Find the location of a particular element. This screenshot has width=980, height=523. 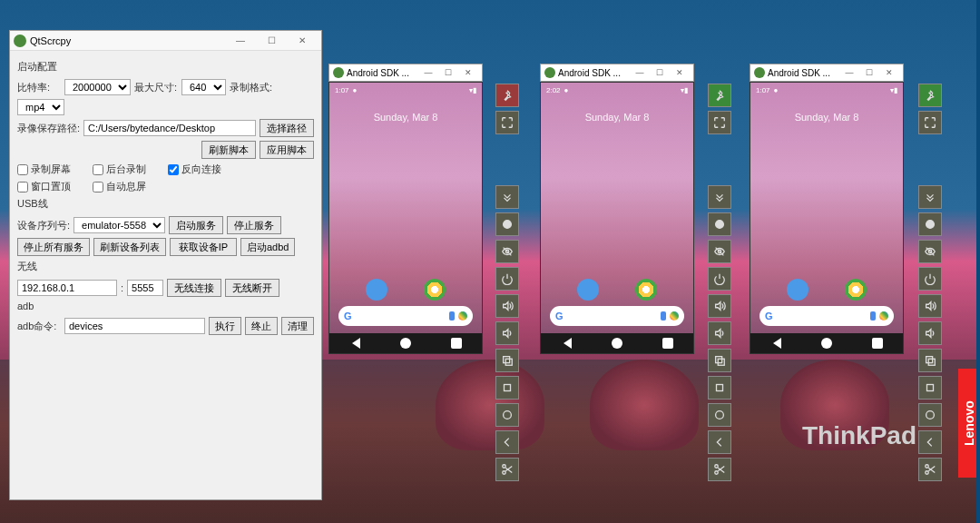

clear-button: 清理 is located at coordinates (298, 326).